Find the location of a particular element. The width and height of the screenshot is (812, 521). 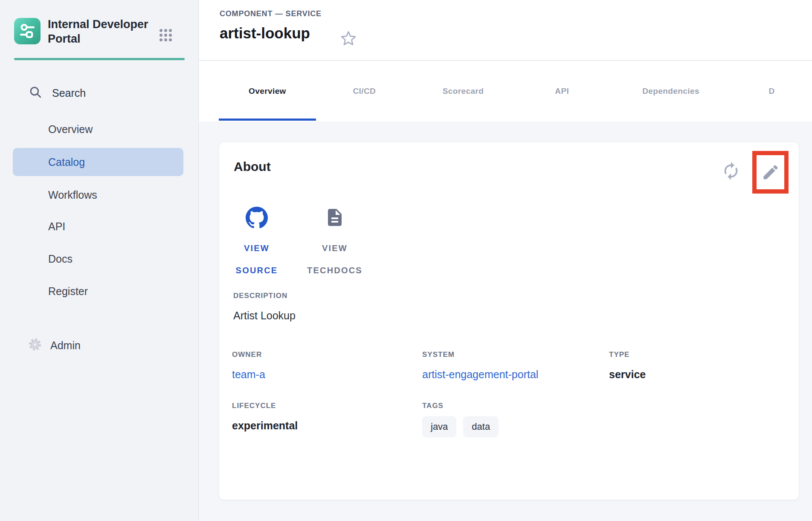

tags-label: TAGS is located at coordinates (433, 406).